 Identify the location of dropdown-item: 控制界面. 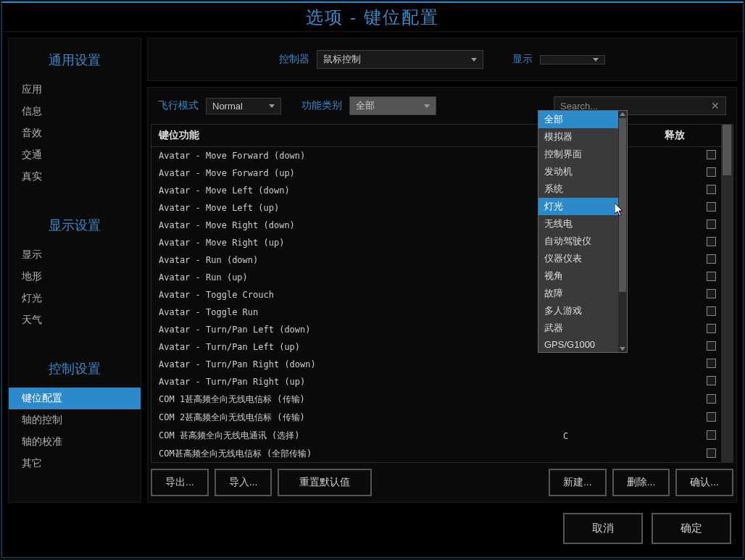
(578, 154).